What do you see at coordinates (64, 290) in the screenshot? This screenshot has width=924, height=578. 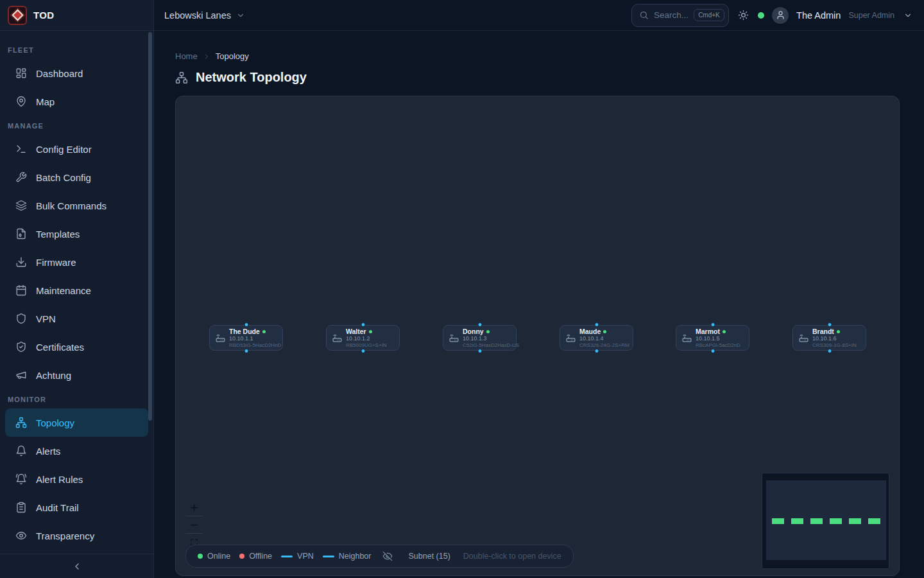 I see `sidebar-item-label: Maintenance` at bounding box center [64, 290].